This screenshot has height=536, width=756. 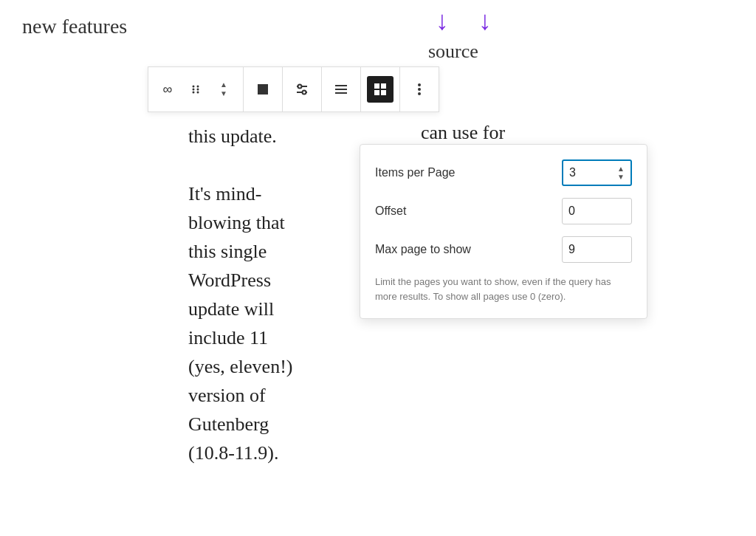 I want to click on grid-button, so click(x=380, y=89).